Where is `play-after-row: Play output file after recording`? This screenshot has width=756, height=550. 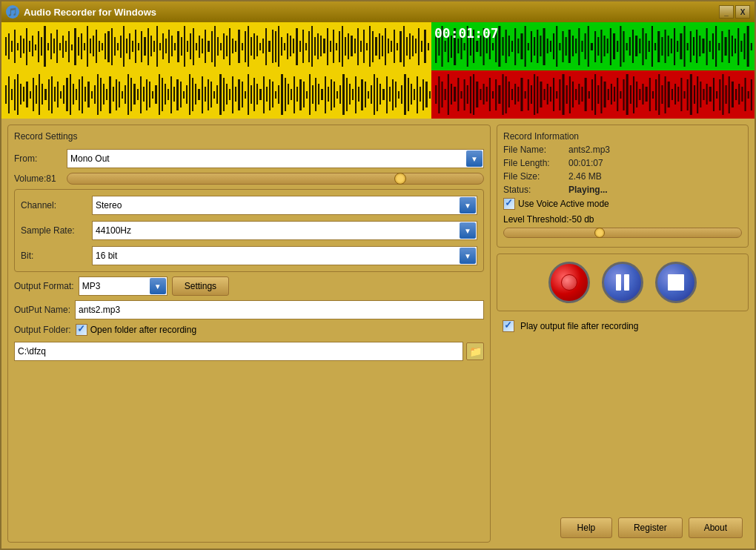 play-after-row: Play output file after recording is located at coordinates (623, 326).